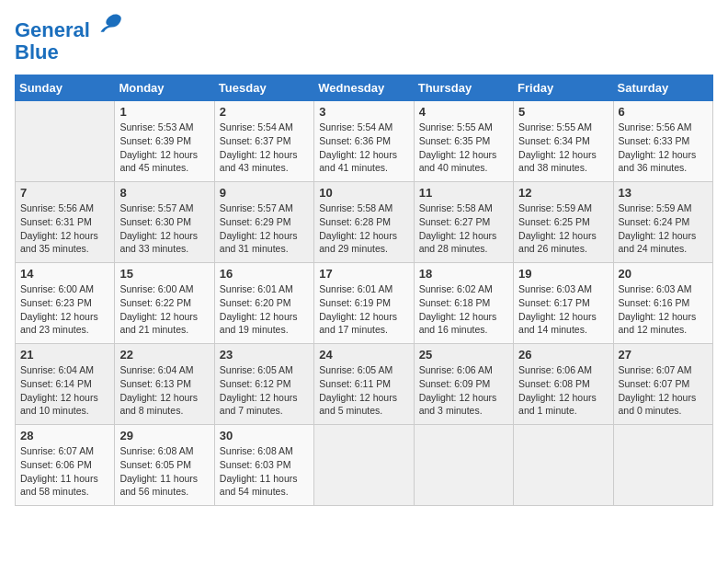 The width and height of the screenshot is (728, 563). Describe the element at coordinates (663, 304) in the screenshot. I see `calendar-cell: 20Sunrise: 6:03 AM Sunset: 6:16 PM Dayli…` at that location.